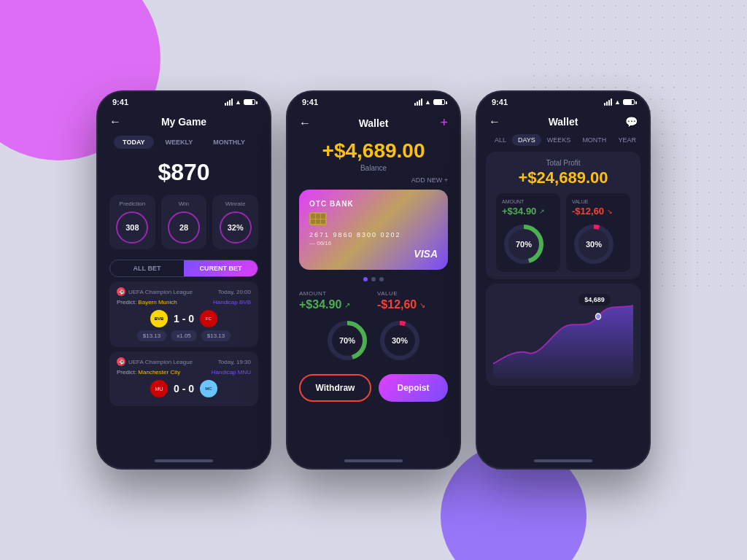 This screenshot has width=747, height=560. I want to click on add-button-2: +, so click(444, 122).